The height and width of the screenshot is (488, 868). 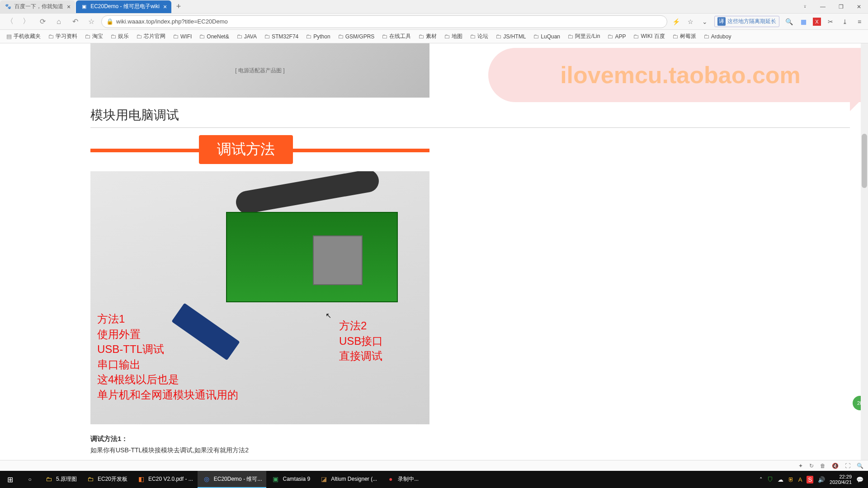 I want to click on method-banner: 调试方法, so click(x=260, y=150).